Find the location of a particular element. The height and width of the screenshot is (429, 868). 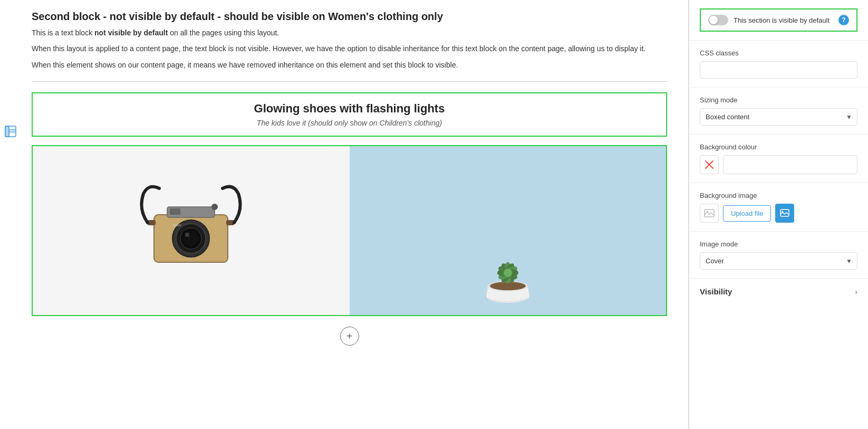

image-upload-row: Upload file is located at coordinates (778, 213).